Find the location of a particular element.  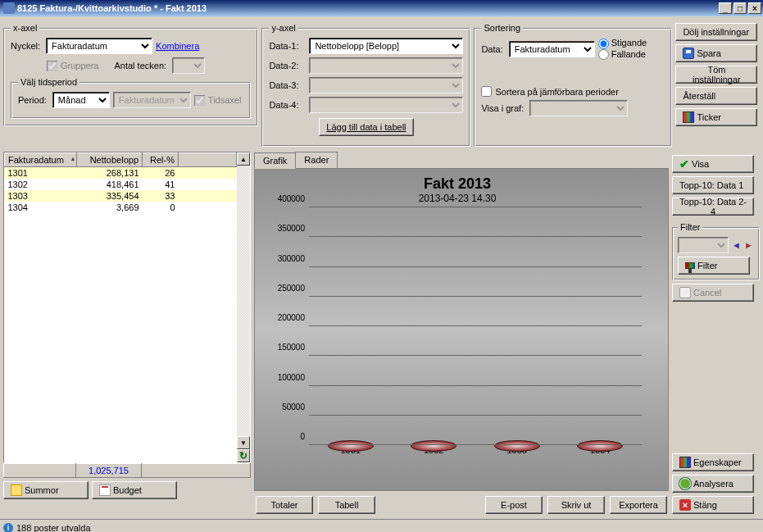

hide-settings-button: Dölj inställningar is located at coordinates (716, 32).